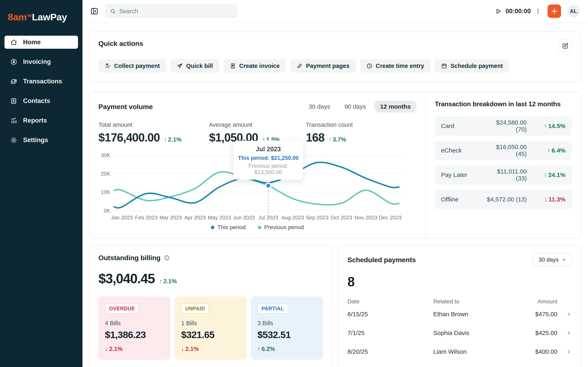 The width and height of the screenshot is (588, 367). I want to click on chevron-down-icon, so click(564, 260).